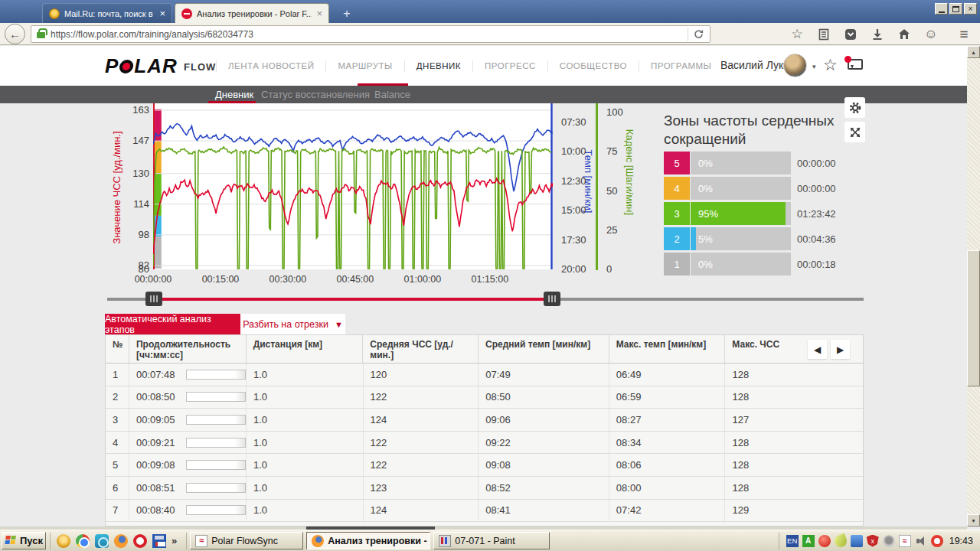 The image size is (980, 551). Describe the element at coordinates (677, 239) in the screenshot. I see `zone-number: 2` at that location.